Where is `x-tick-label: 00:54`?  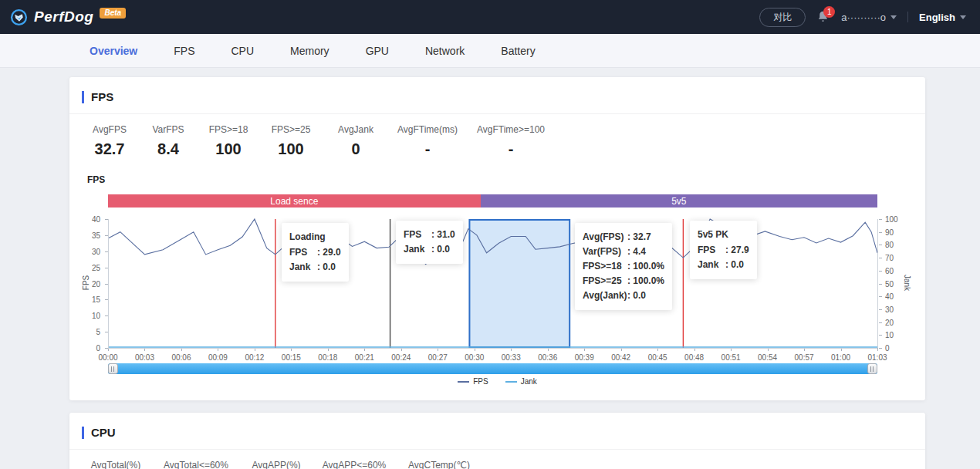 x-tick-label: 00:54 is located at coordinates (768, 358).